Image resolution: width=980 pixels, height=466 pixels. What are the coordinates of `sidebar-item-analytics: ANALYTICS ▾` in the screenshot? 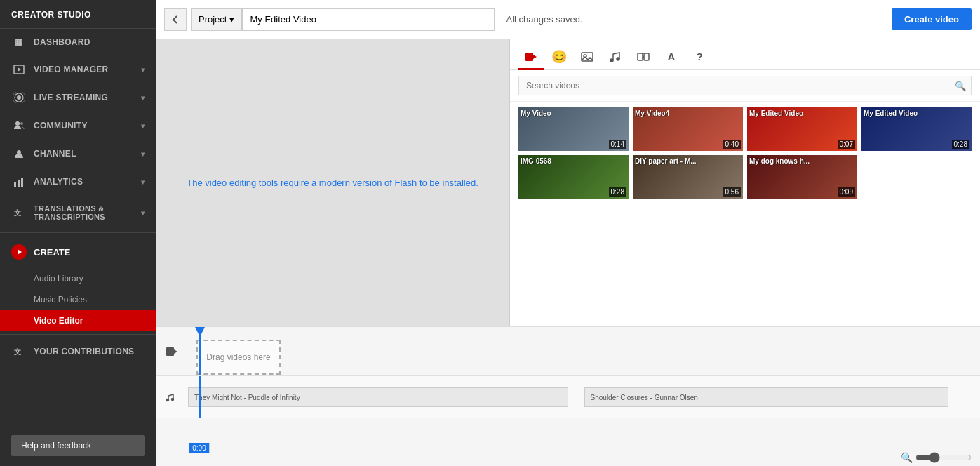 It's located at (78, 182).